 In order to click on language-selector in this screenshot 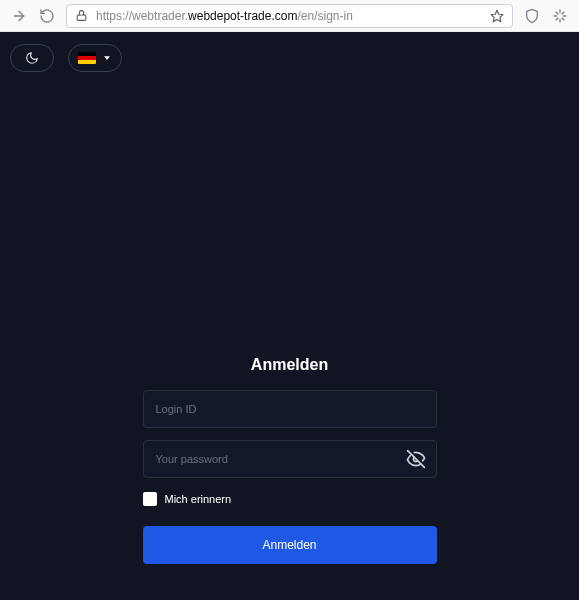, I will do `click(95, 58)`.